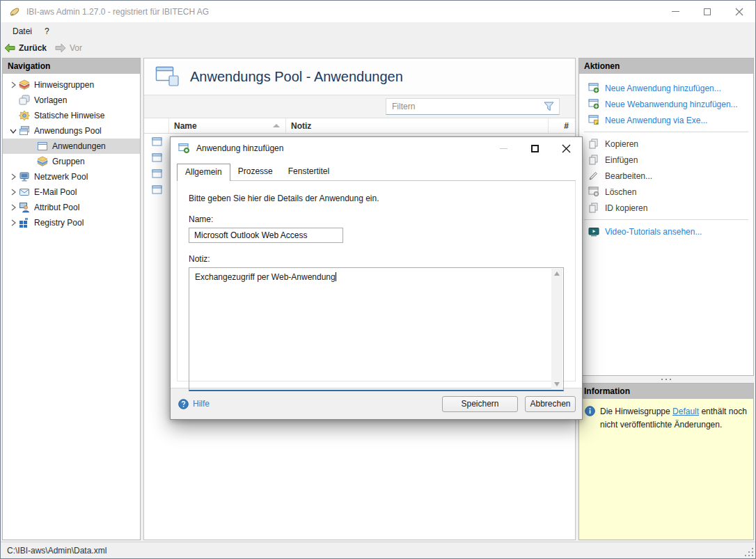 The width and height of the screenshot is (756, 559). Describe the element at coordinates (636, 411) in the screenshot. I see `info-text-before: Die Hinweisgruppe` at that location.